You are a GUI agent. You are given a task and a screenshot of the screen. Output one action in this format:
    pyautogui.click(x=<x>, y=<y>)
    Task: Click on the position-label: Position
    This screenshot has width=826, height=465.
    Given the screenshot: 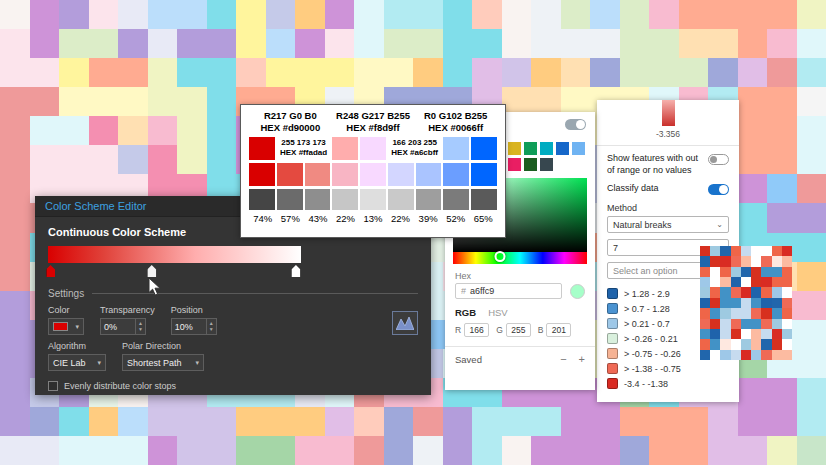 What is the action you would take?
    pyautogui.click(x=194, y=310)
    